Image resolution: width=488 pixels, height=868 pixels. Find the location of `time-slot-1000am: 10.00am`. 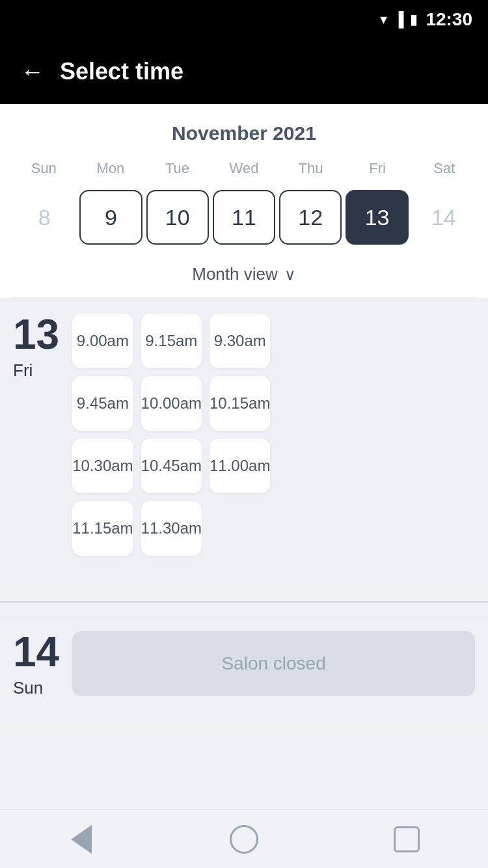

time-slot-1000am: 10.00am is located at coordinates (172, 403).